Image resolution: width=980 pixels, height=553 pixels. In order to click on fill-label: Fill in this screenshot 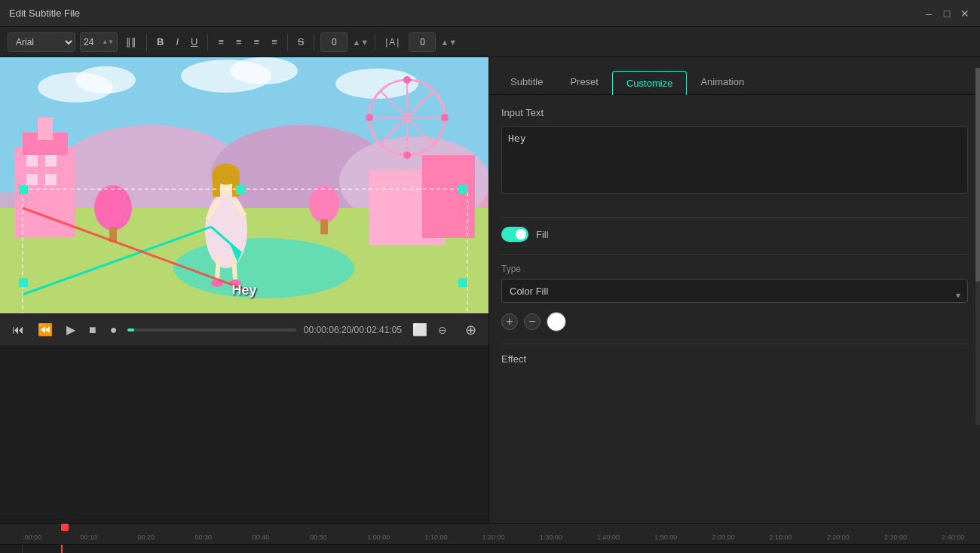, I will do `click(543, 235)`.